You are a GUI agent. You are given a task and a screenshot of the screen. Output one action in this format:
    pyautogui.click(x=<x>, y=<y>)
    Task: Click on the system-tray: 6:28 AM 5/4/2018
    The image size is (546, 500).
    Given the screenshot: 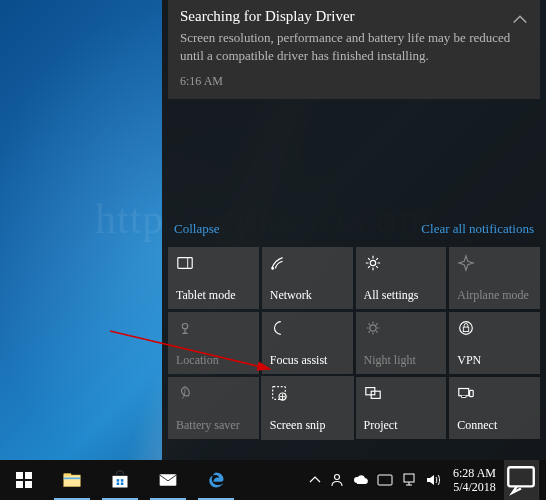 What is the action you would take?
    pyautogui.click(x=426, y=480)
    